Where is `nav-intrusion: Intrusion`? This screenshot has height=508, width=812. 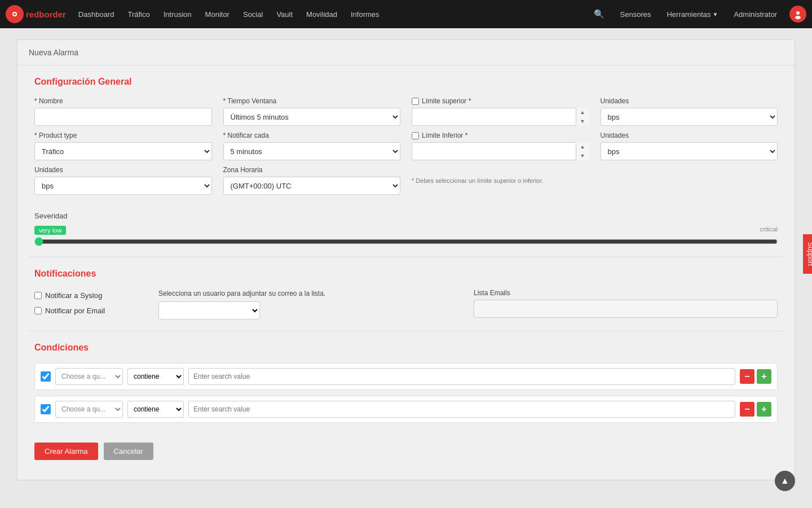 nav-intrusion: Intrusion is located at coordinates (178, 14).